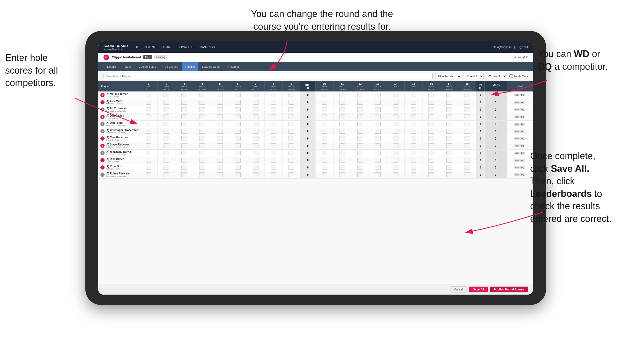 This screenshot has width=644, height=346. What do you see at coordinates (478, 289) in the screenshot?
I see `save-all-button: Save All` at bounding box center [478, 289].